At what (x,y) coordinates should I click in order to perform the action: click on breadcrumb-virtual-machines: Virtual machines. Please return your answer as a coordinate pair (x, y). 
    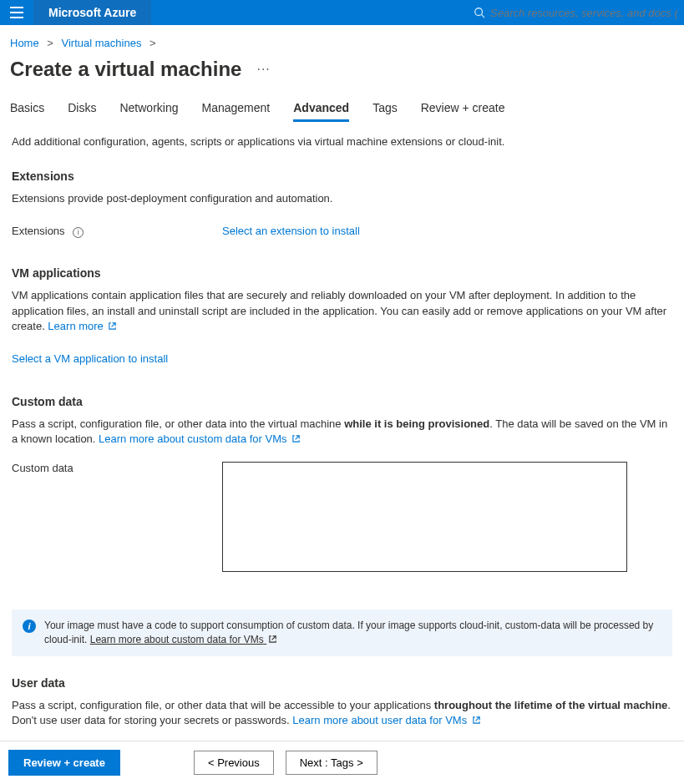
    Looking at the image, I should click on (102, 43).